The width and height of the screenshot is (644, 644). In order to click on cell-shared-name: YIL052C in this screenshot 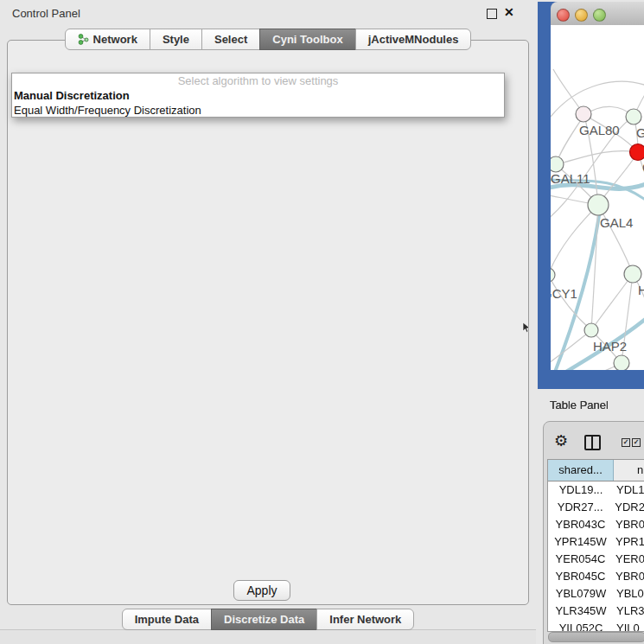, I will do `click(581, 626)`.